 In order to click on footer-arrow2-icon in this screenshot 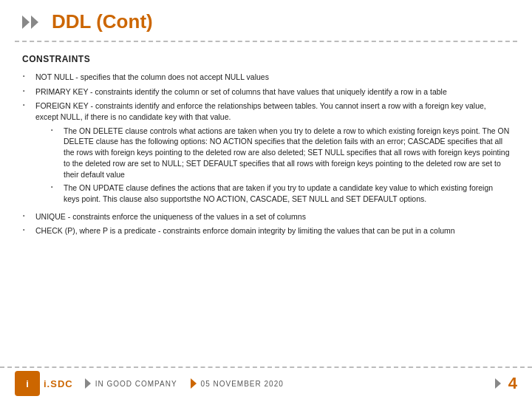, I will do `click(194, 383)`.